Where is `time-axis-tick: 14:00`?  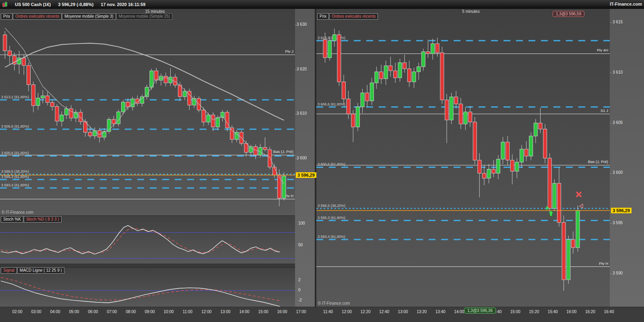 time-axis-tick: 14:00 is located at coordinates (459, 312).